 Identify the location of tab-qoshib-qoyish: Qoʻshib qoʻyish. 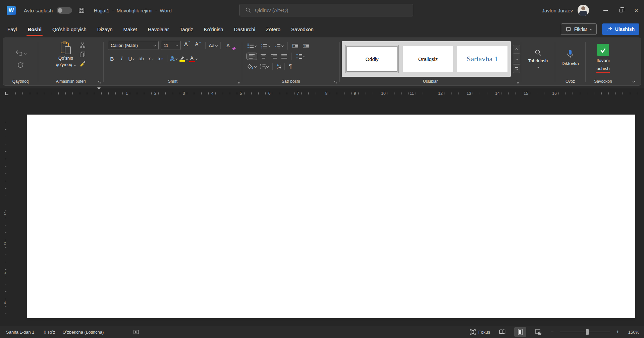
(69, 29).